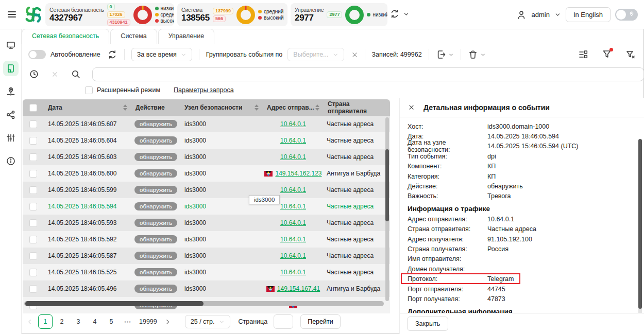  What do you see at coordinates (222, 108) in the screenshot?
I see `column-header-2: Узел безопасности` at bounding box center [222, 108].